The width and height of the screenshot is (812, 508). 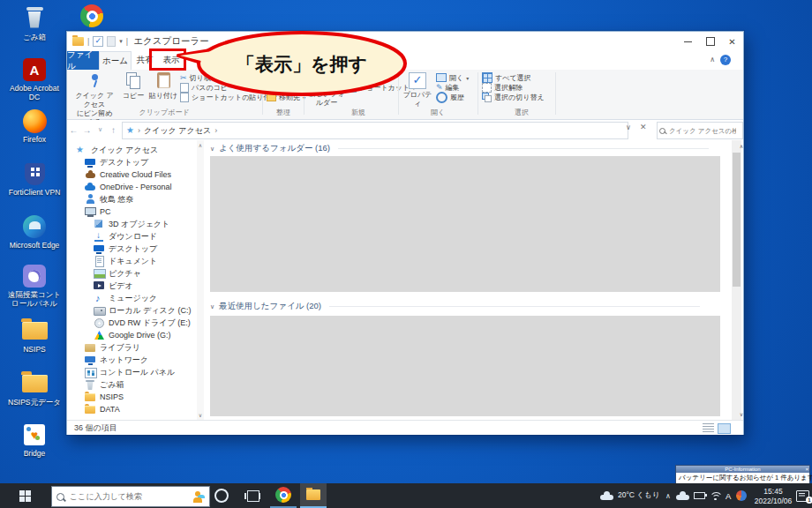 I want to click on desktop-icon: NSIPS元データ, so click(x=34, y=388).